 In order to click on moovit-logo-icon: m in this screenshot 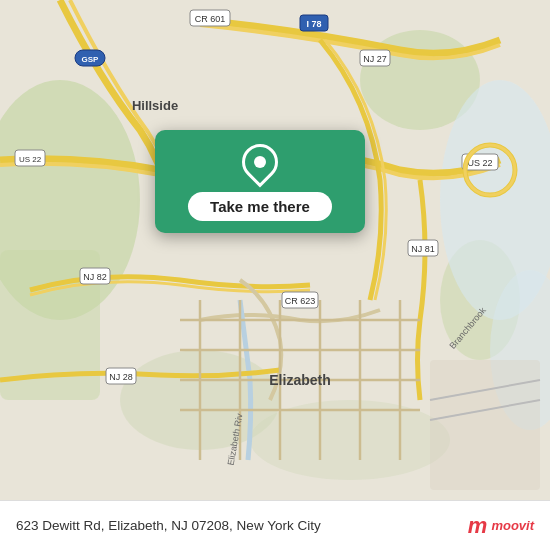, I will do `click(478, 526)`.